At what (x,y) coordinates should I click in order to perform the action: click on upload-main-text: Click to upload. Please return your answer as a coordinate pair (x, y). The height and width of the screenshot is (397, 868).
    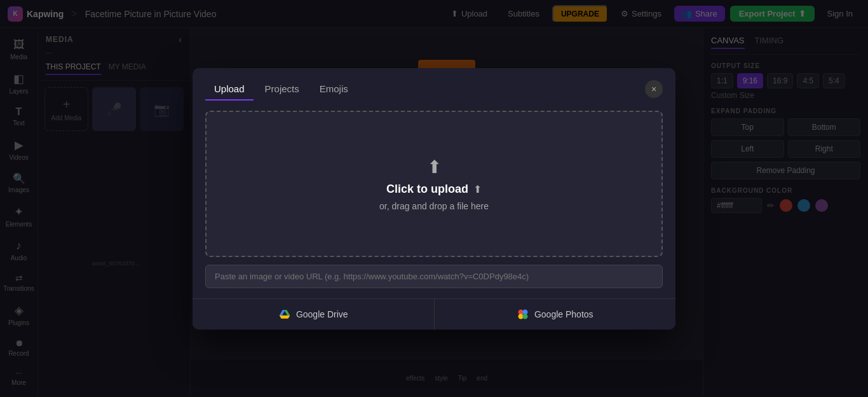
    Looking at the image, I should click on (427, 190).